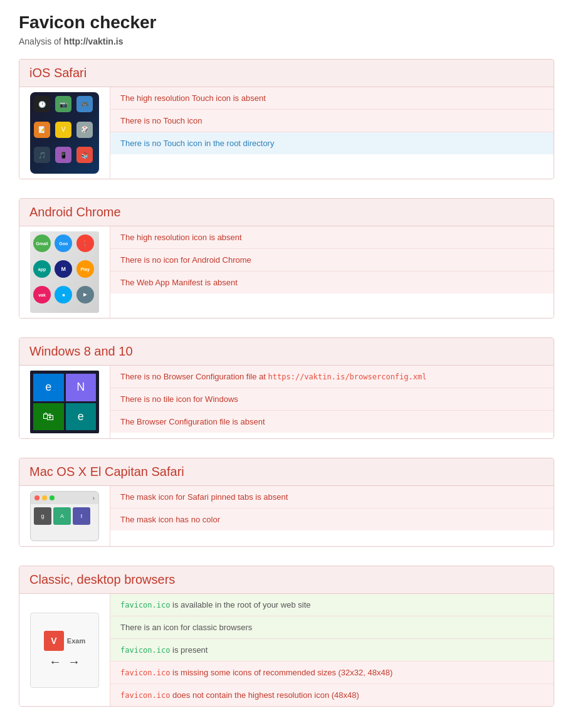 This screenshot has height=728, width=573. I want to click on android-chrome-preview: Gmail Goo 📍 app M Play vak ■ ▶, so click(65, 272).